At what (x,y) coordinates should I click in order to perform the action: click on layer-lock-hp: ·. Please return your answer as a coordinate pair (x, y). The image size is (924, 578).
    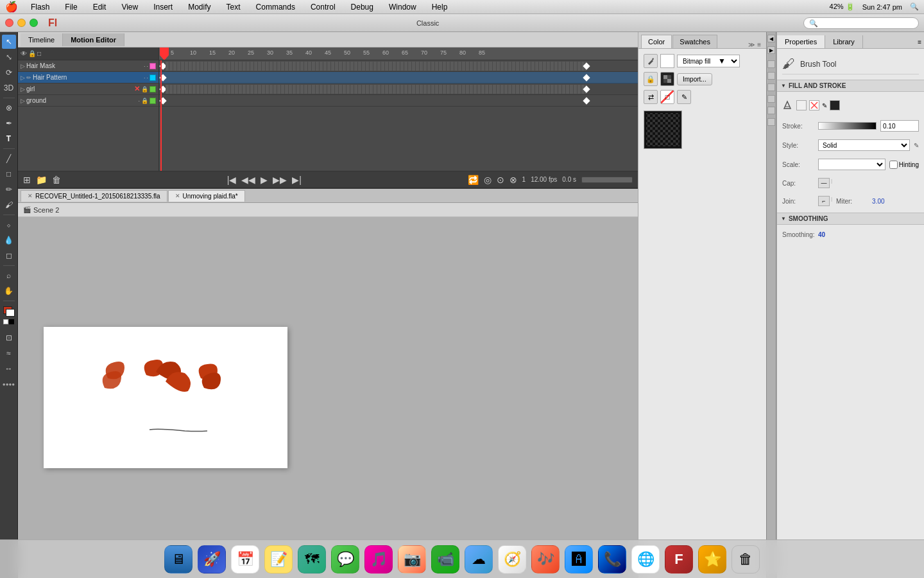
    Looking at the image, I should click on (148, 78).